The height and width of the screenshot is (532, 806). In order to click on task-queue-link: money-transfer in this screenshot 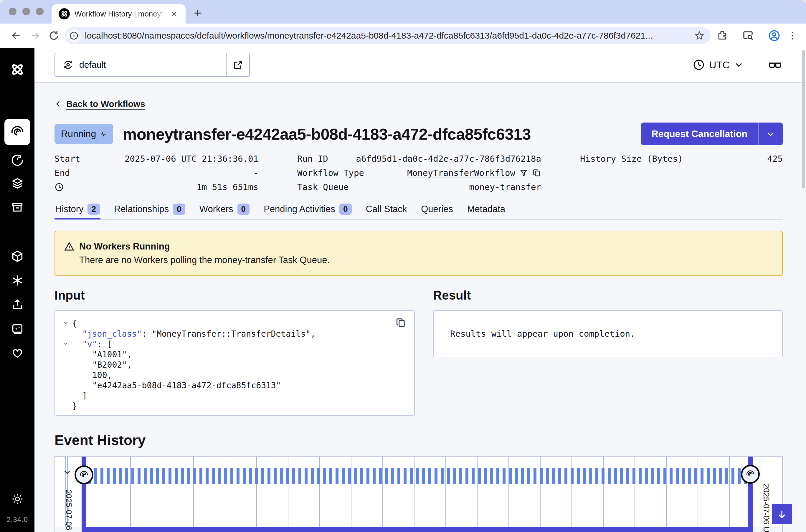, I will do `click(505, 187)`.